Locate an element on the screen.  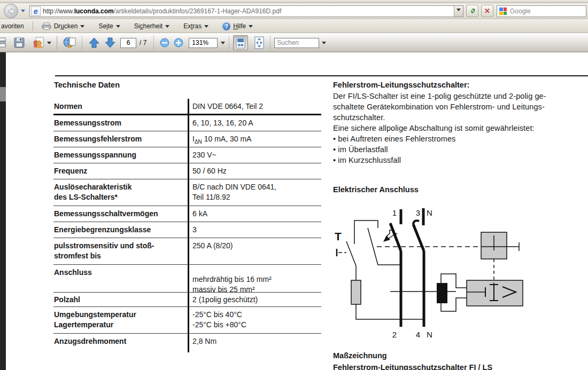
stop-button: ✕ is located at coordinates (488, 11).